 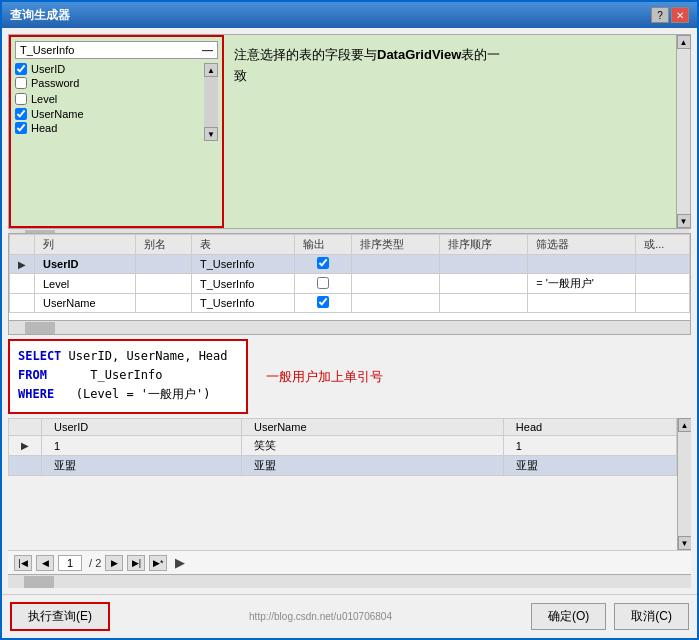 I want to click on field-username-checkbox, so click(x=21, y=114).